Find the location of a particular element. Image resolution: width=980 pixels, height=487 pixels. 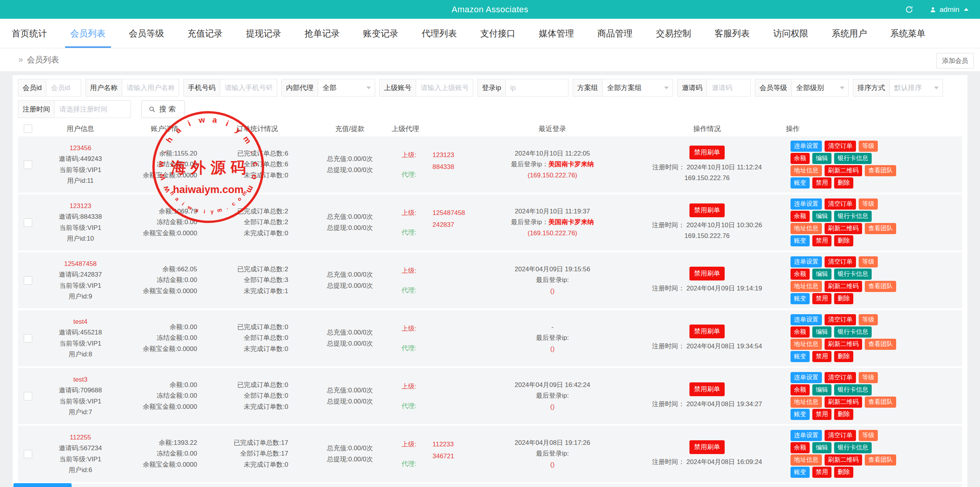

filter-input-会员id is located at coordinates (64, 88).